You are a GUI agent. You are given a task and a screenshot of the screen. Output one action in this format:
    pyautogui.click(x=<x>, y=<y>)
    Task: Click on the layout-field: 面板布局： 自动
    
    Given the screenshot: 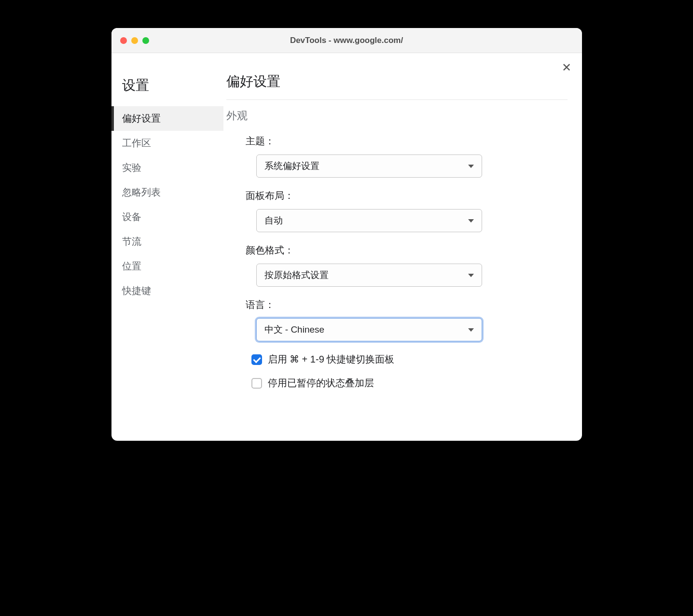 What is the action you would take?
    pyautogui.click(x=397, y=210)
    